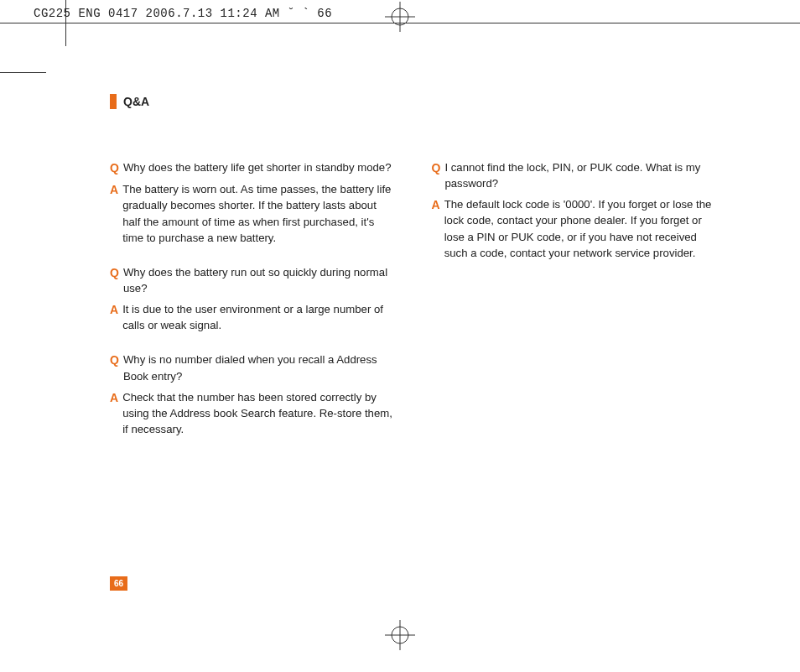 This screenshot has height=672, width=800. I want to click on page-number-badge: 66, so click(119, 584).